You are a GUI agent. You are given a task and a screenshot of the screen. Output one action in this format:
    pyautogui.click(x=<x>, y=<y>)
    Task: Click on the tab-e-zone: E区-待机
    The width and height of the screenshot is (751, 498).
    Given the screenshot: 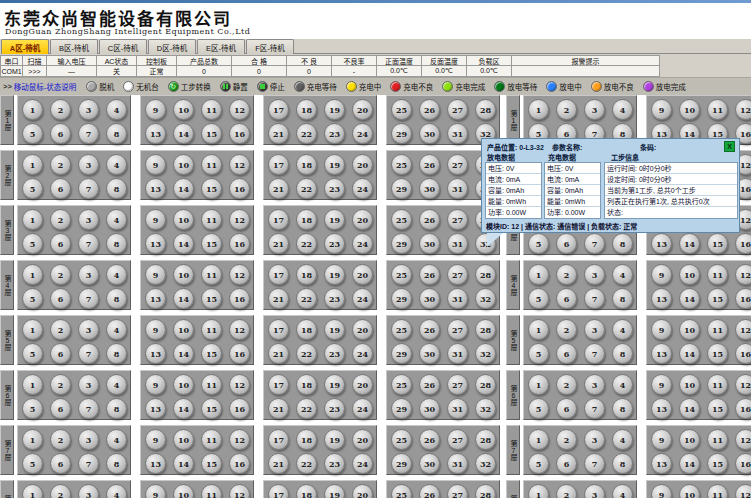 What is the action you would take?
    pyautogui.click(x=221, y=46)
    